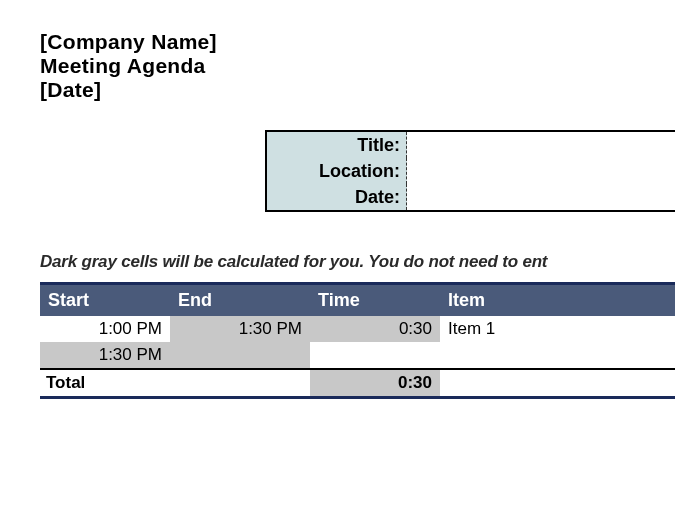 The image size is (675, 520). Describe the element at coordinates (358, 384) in the screenshot. I see `agenda-total-row: Total 0:30` at that location.